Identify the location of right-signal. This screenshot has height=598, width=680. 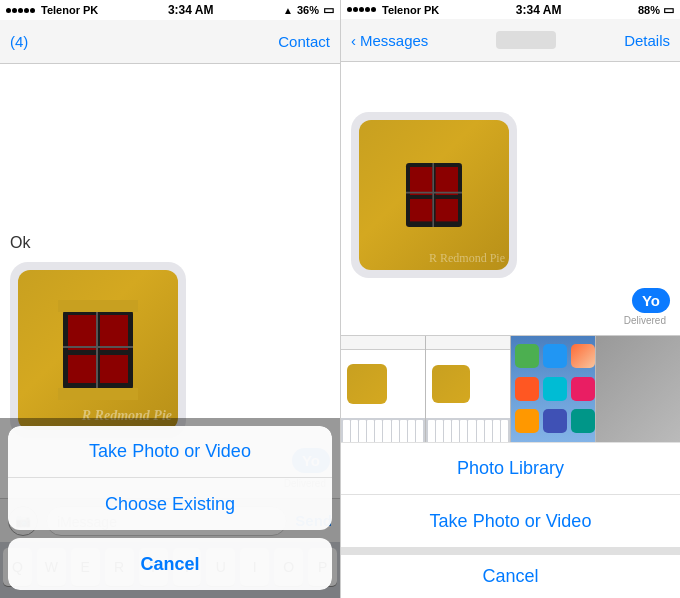
(362, 10).